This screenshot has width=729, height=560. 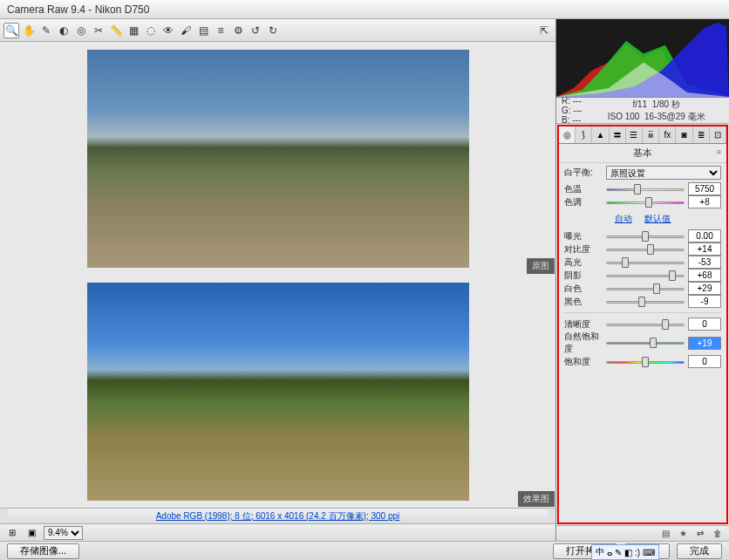 What do you see at coordinates (12, 532) in the screenshot?
I see `zoom-levels-icon: ⊞` at bounding box center [12, 532].